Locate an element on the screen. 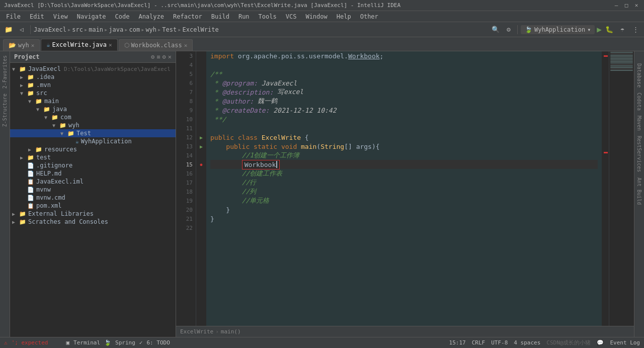 The width and height of the screenshot is (644, 348). tree-item-mvn: ▶ 📁 .mvn is located at coordinates (93, 85).